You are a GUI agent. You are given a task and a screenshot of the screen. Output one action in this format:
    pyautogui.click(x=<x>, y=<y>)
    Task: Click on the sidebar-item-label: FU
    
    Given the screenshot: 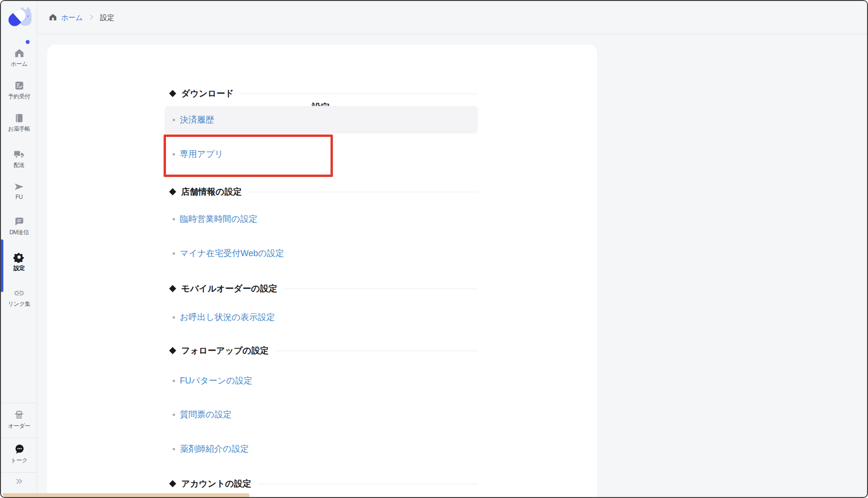 What is the action you would take?
    pyautogui.click(x=19, y=197)
    